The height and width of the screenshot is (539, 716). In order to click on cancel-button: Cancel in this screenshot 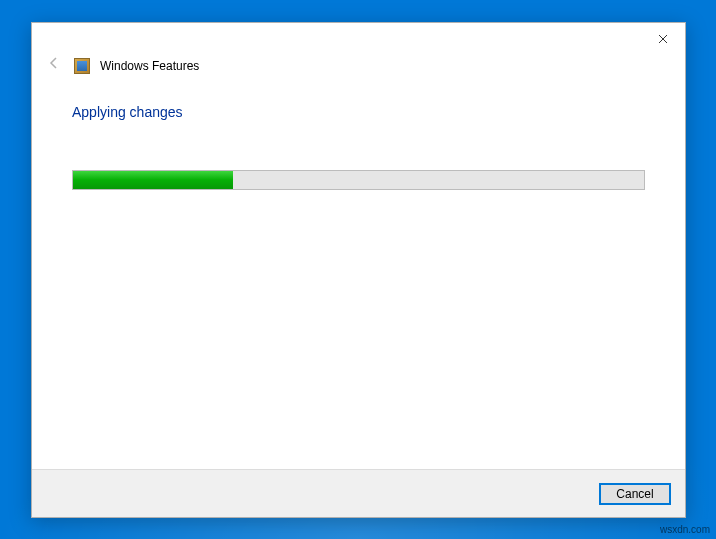, I will do `click(635, 494)`.